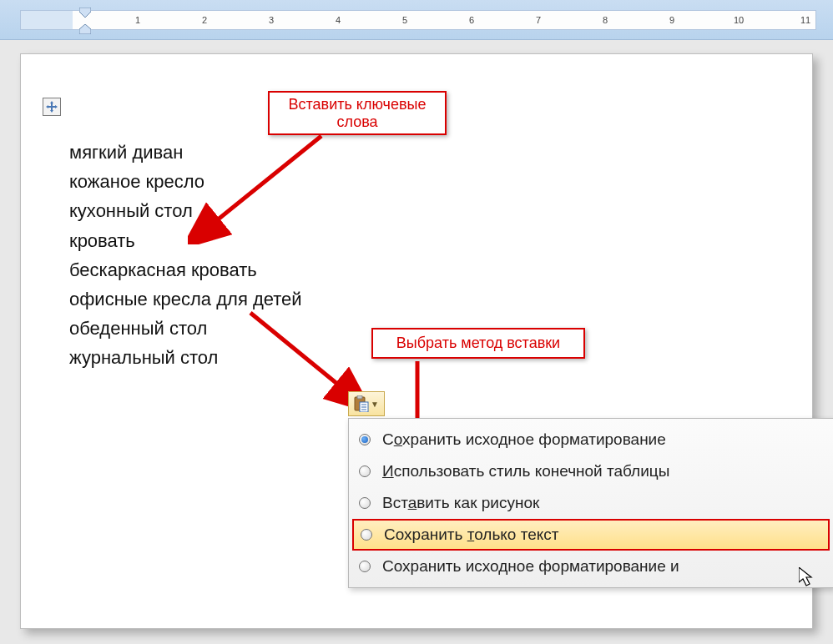  Describe the element at coordinates (478, 343) in the screenshot. I see `callout-text: Выбрать метод вставки` at that location.